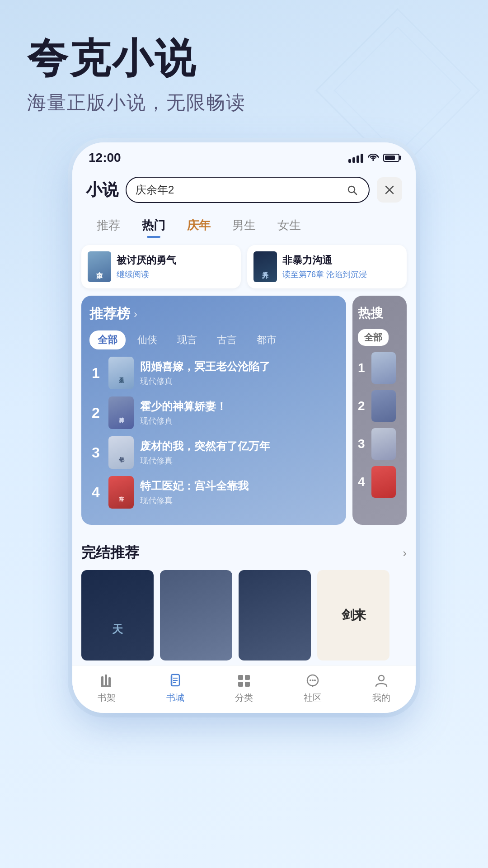 Image resolution: width=488 pixels, height=868 pixels. Describe the element at coordinates (175, 688) in the screenshot. I see `nav-bookstore: 书城` at that location.